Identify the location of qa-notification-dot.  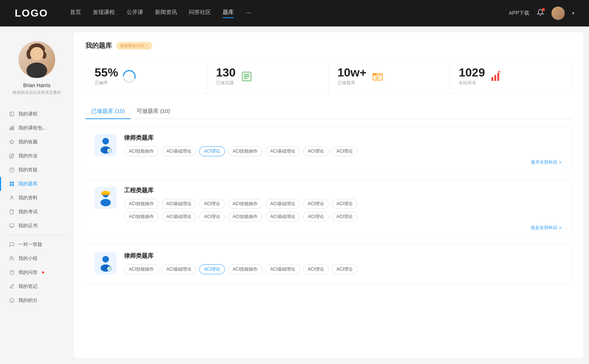
(43, 272).